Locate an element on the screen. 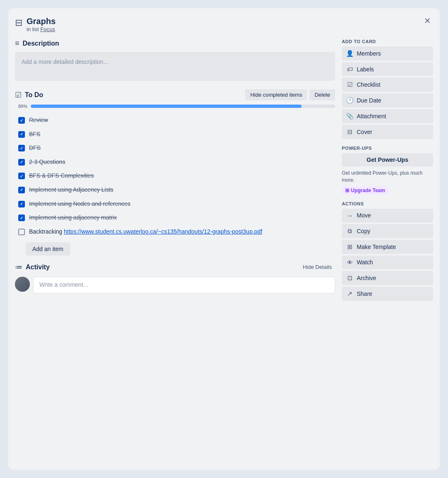 The image size is (448, 478). checklist-item: Backtracking https://www.student.cs.uwat… is located at coordinates (175, 232).